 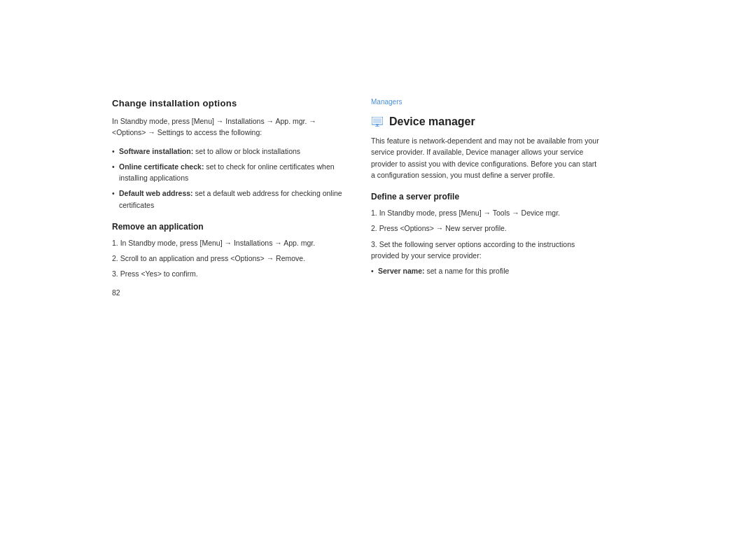 What do you see at coordinates (227, 172) in the screenshot?
I see `bullet-certificate: Online certificate check: set to check f…` at bounding box center [227, 172].